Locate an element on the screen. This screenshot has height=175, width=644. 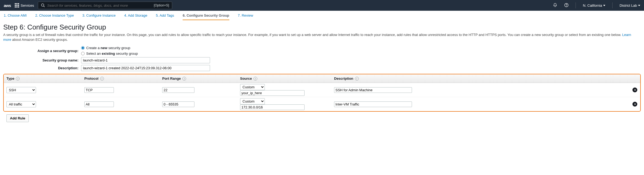
tab-add-storage: 4. Add Storage is located at coordinates (136, 17).